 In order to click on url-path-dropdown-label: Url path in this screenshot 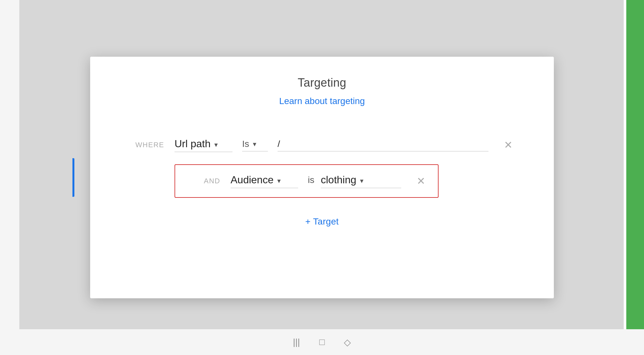, I will do `click(193, 144)`.